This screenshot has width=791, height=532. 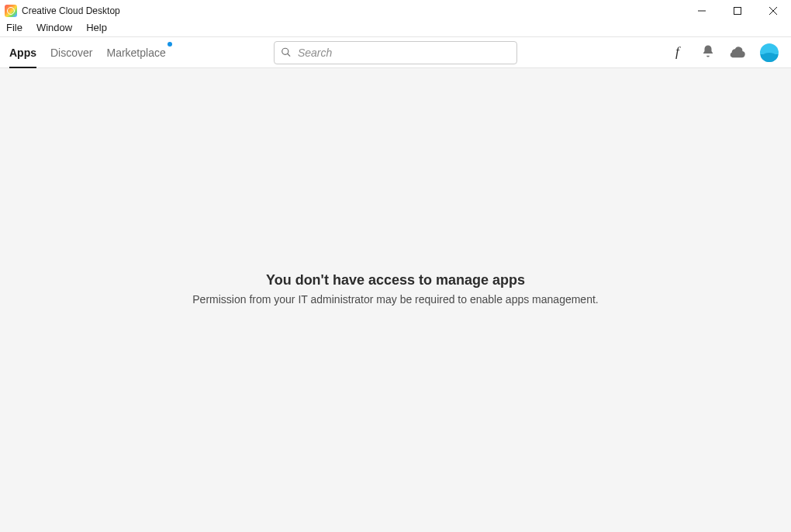 I want to click on notification-dot, so click(x=170, y=44).